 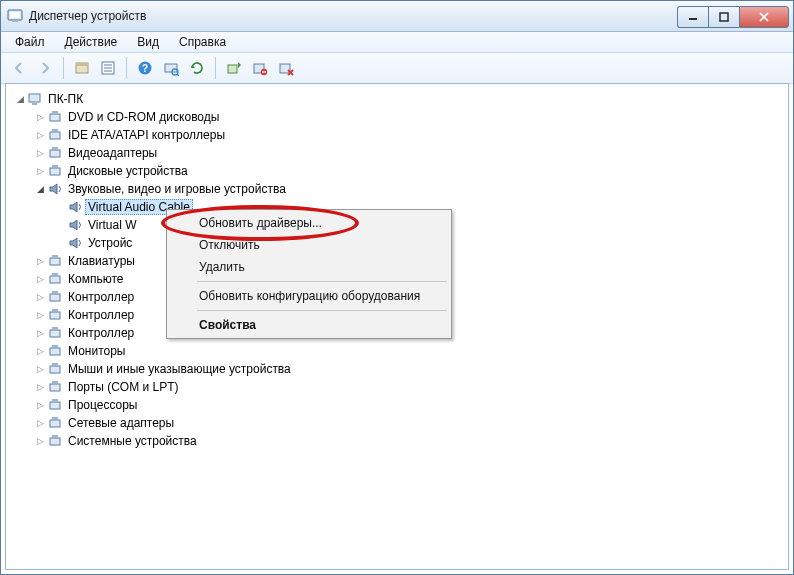 I want to click on tree-category-label: Звуковые, видео и игровые устройства, so click(x=177, y=189).